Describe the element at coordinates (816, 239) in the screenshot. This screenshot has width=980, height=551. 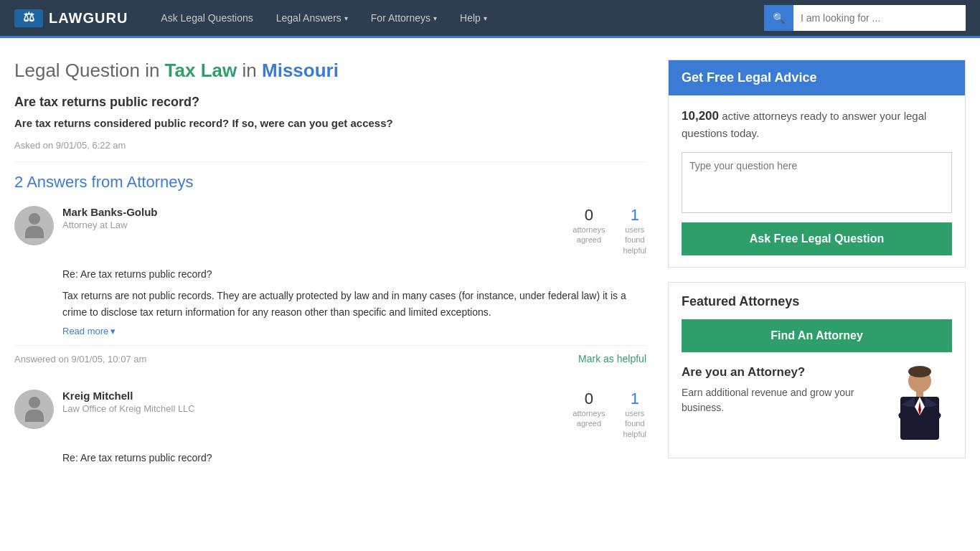
I see `ask-free-legal-question-button: Ask Free Legal Question` at that location.